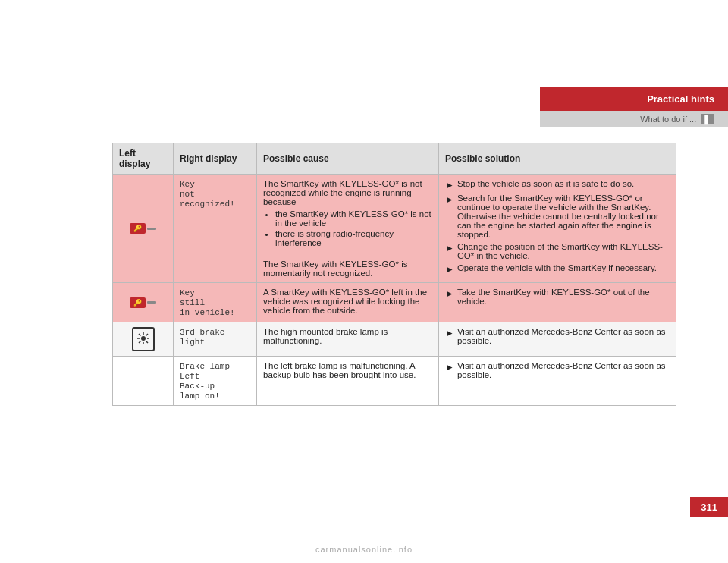 The height and width of the screenshot is (563, 728). What do you see at coordinates (394, 340) in the screenshot?
I see `table-row: 3rd brake lightThe high mounted brake la…` at bounding box center [394, 340].